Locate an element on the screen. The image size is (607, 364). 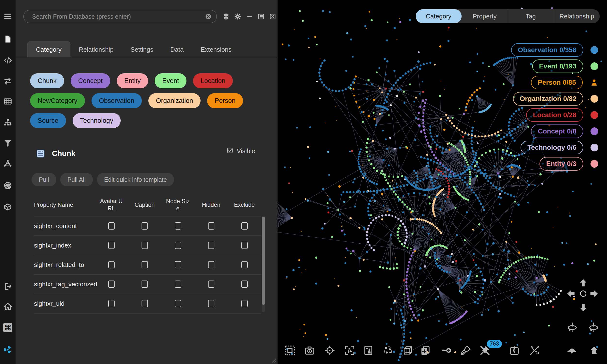
search-input is located at coordinates (118, 17).